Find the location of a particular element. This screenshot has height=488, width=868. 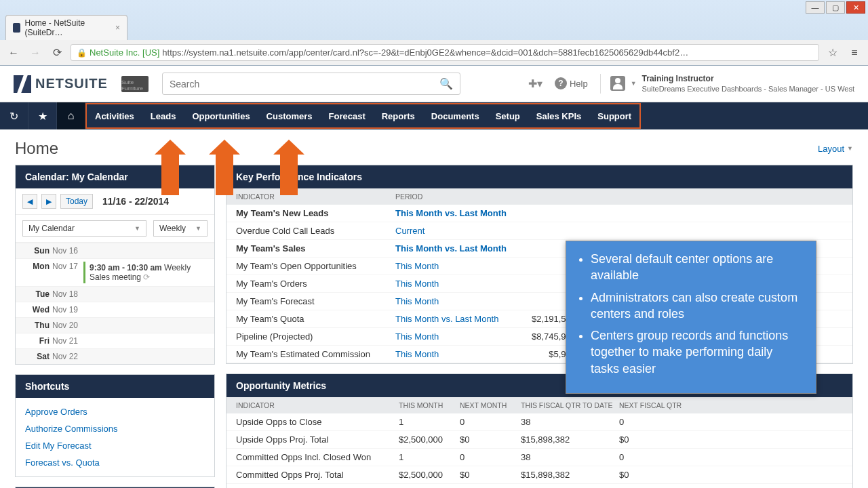

calendar-day: SunNov 16 is located at coordinates (115, 251).